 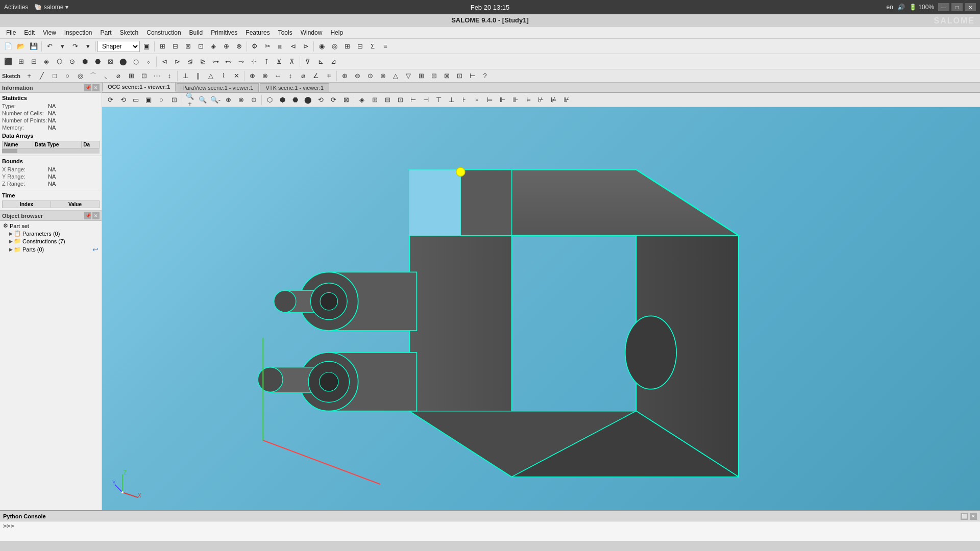 I want to click on vt-btn-28: ⊦, so click(x=464, y=100).